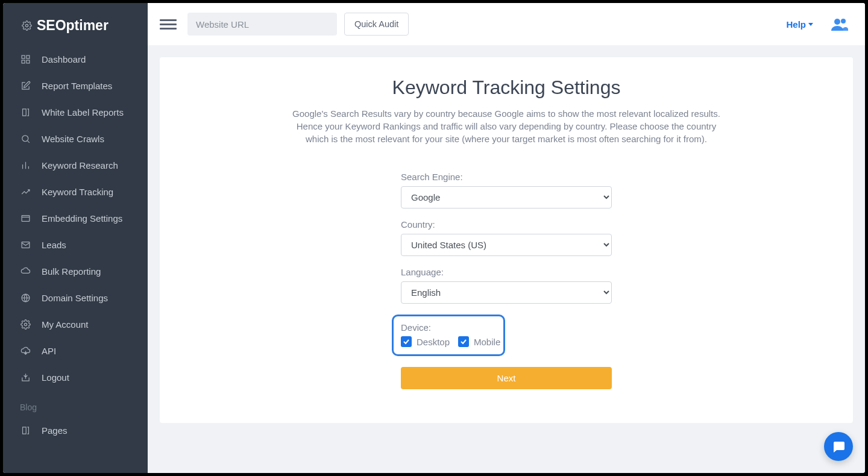  Describe the element at coordinates (71, 271) in the screenshot. I see `sidebar-item-label: Bulk Reporting` at that location.